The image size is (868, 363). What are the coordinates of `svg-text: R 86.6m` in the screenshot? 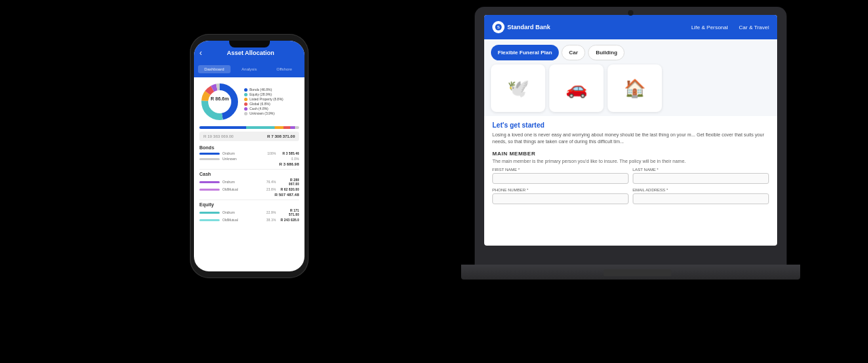 It's located at (220, 99).